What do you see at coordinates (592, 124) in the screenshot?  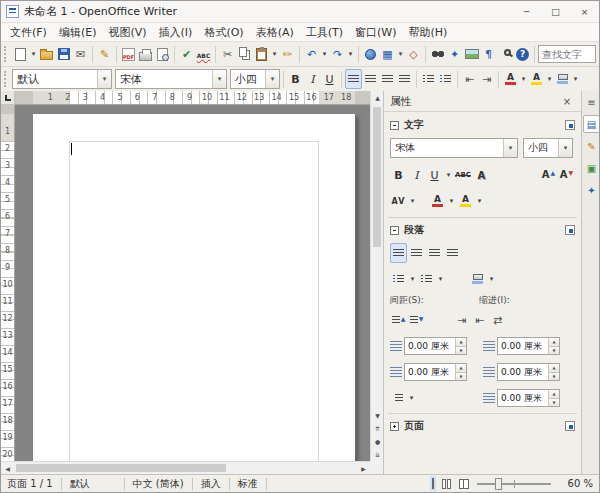 I see `tab-properties: ▤` at bounding box center [592, 124].